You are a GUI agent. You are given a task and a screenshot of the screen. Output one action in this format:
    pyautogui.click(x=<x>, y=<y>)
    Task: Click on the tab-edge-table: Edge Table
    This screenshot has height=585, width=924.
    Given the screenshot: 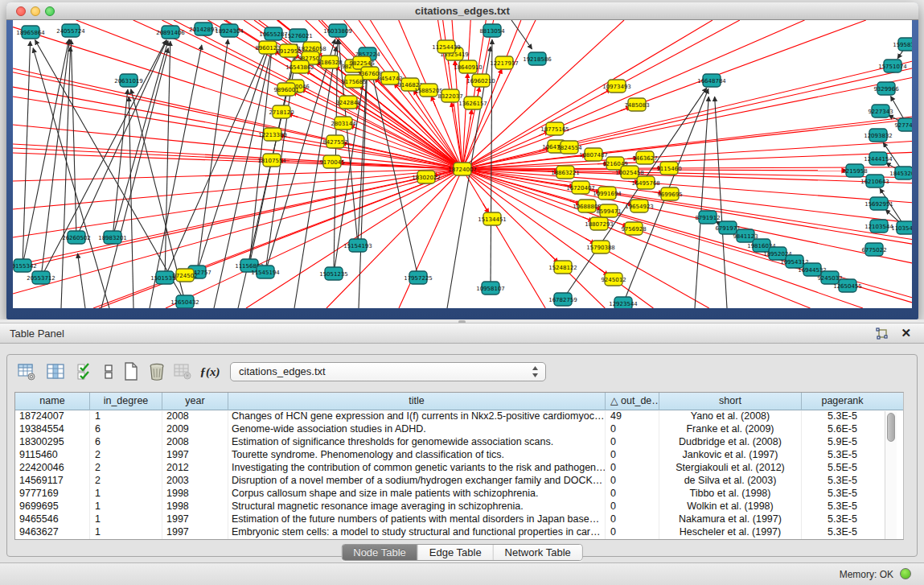 What is the action you would take?
    pyautogui.click(x=456, y=552)
    